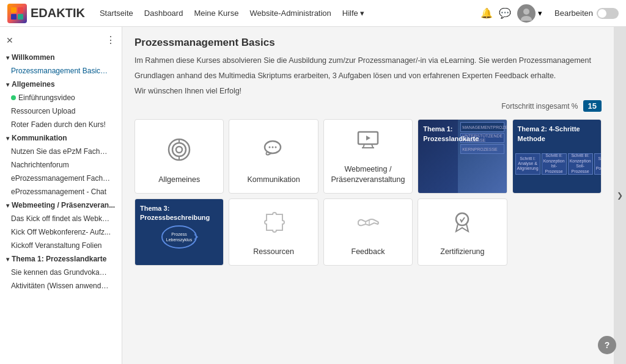  Describe the element at coordinates (46, 13) in the screenshot. I see `logo: EDAKTIK` at that location.